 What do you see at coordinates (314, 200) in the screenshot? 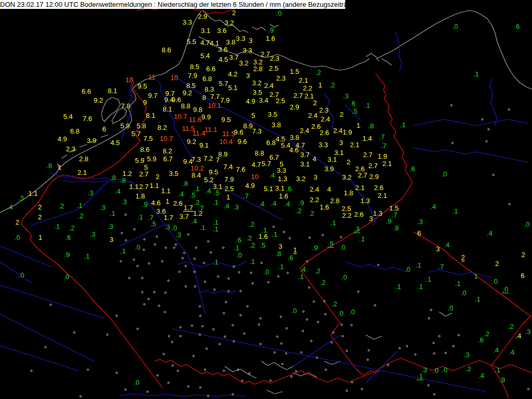
I see `station-value: 2.2` at bounding box center [314, 200].